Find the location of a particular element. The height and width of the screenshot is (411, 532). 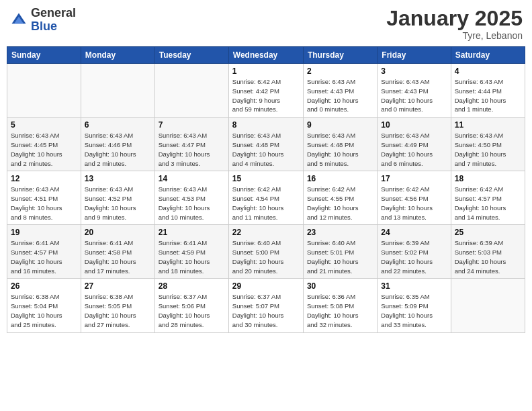

day-number: 11 is located at coordinates (488, 125).